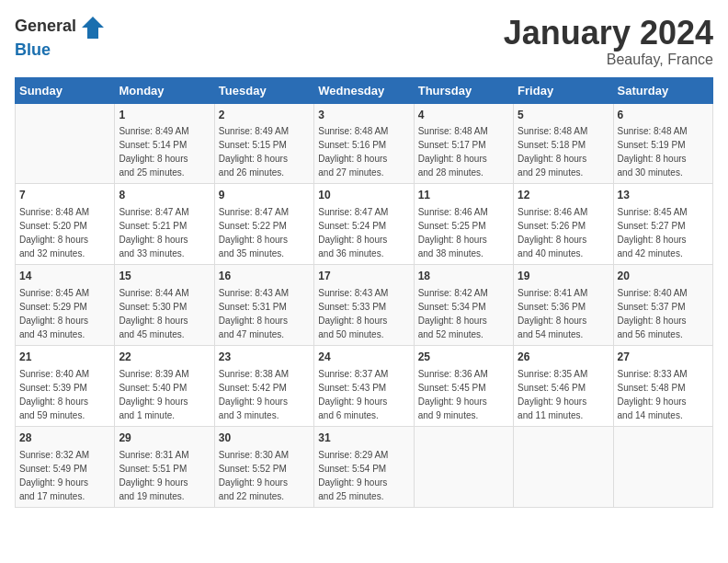 The width and height of the screenshot is (728, 563). Describe the element at coordinates (164, 116) in the screenshot. I see `day-number: 1` at that location.